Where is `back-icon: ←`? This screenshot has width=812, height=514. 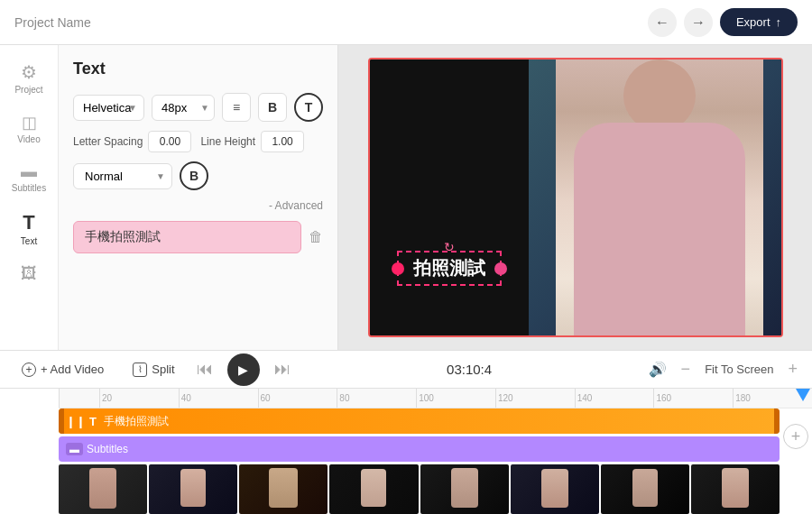
back-icon: ← is located at coordinates (662, 23).